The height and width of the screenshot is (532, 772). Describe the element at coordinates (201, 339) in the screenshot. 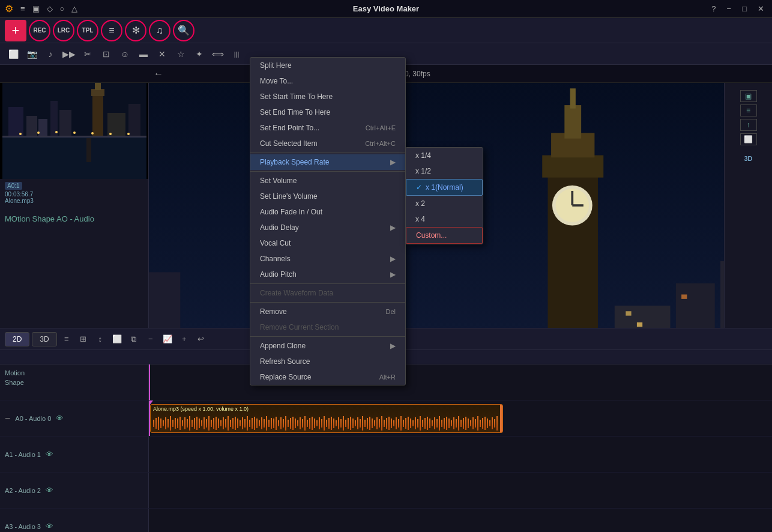

I see `timeline-tool-9: ↩` at that location.